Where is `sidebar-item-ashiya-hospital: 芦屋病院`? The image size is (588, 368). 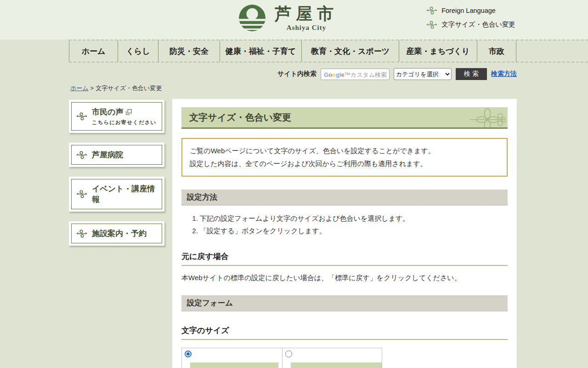
sidebar-item-ashiya-hospital: 芦屋病院 is located at coordinates (117, 155).